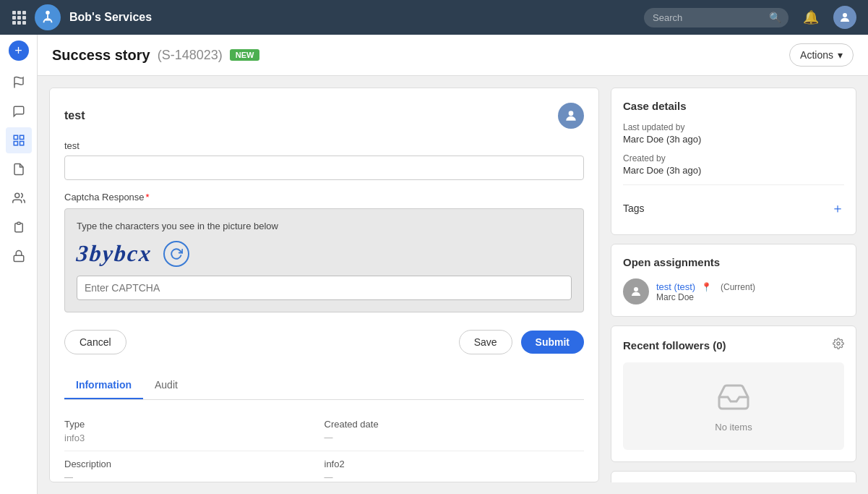 This screenshot has height=494, width=868. I want to click on created-label: Created by, so click(734, 158).